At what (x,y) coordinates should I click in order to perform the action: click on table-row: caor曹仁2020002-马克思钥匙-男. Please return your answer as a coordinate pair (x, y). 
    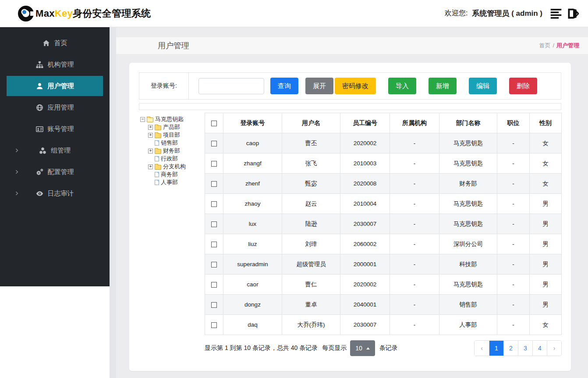
    Looking at the image, I should click on (383, 285).